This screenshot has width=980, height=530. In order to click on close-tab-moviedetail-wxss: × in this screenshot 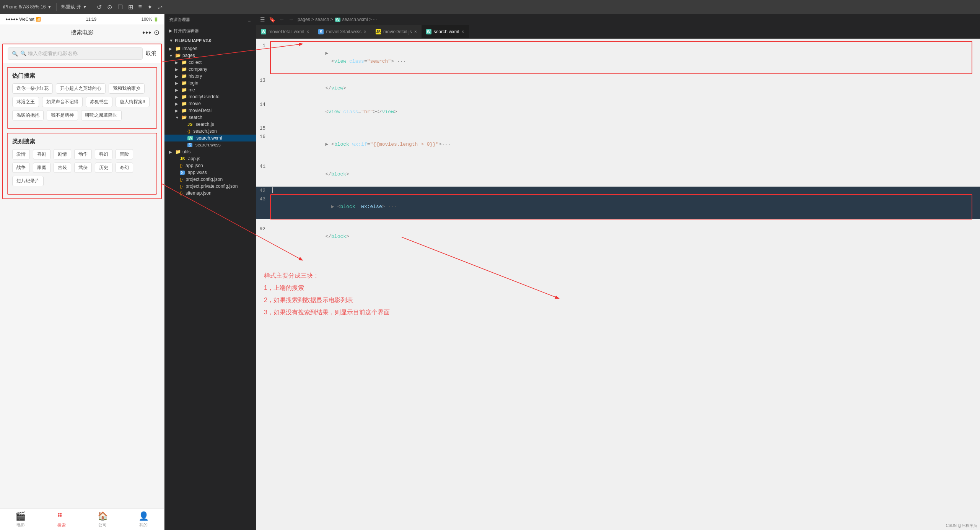, I will do `click(365, 32)`.